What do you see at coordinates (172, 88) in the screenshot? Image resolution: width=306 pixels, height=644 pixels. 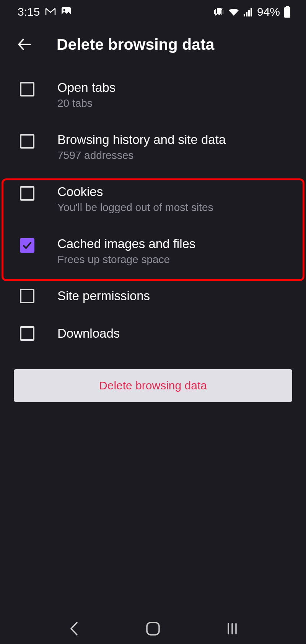 I see `label-open-tabs: Open tabs` at bounding box center [172, 88].